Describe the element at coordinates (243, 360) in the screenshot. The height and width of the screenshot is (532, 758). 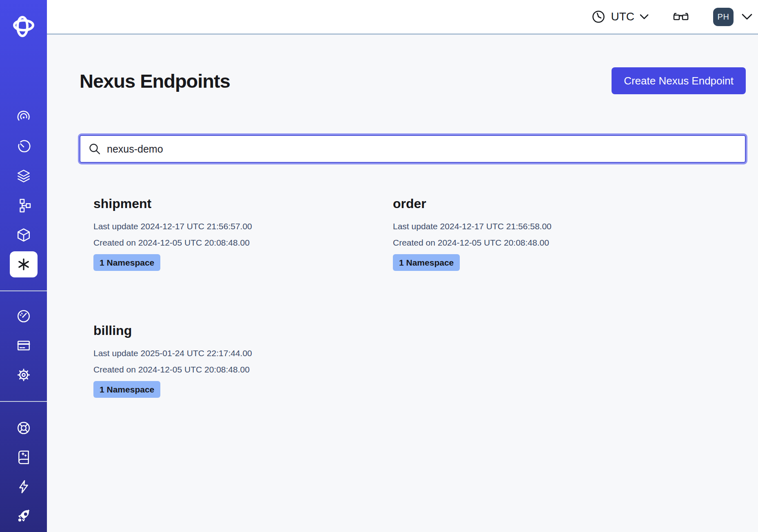
I see `endpoint-card-billing: billing Last update 2025-01-24 UTC 22:17…` at that location.